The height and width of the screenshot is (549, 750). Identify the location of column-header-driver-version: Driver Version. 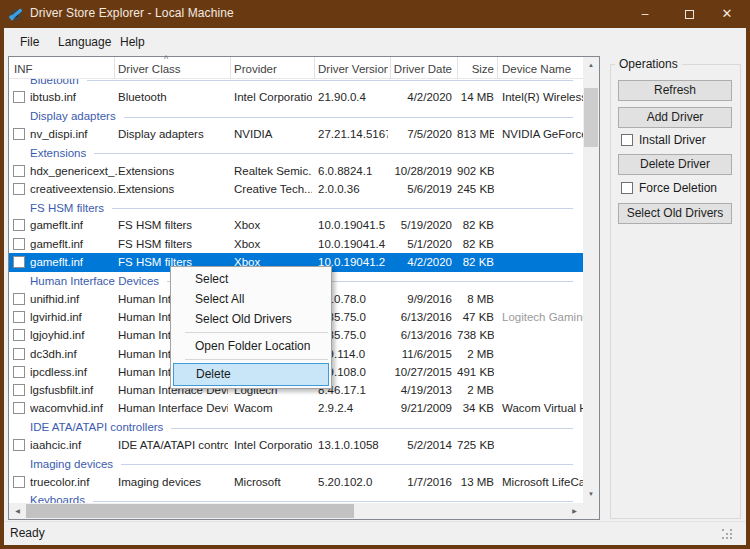
(353, 68).